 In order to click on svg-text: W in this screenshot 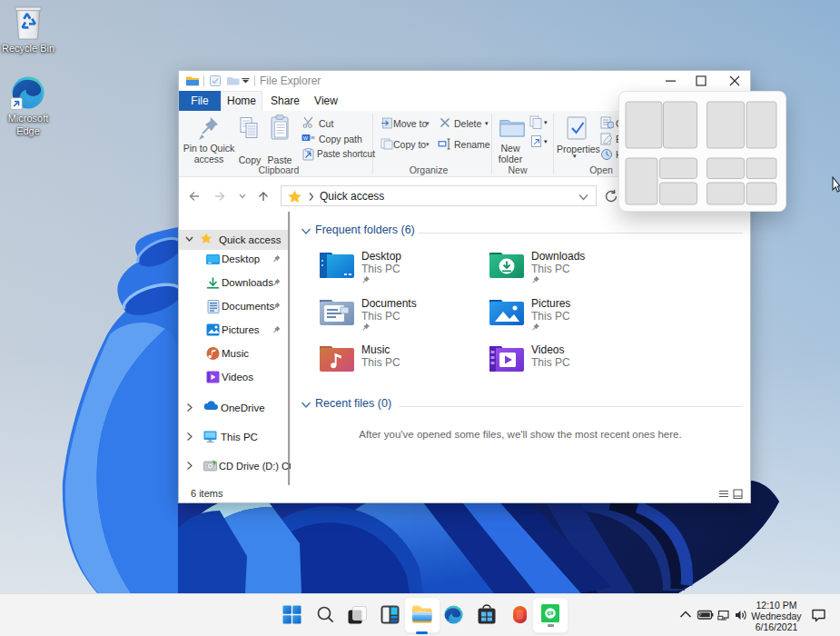, I will do `click(306, 138)`.